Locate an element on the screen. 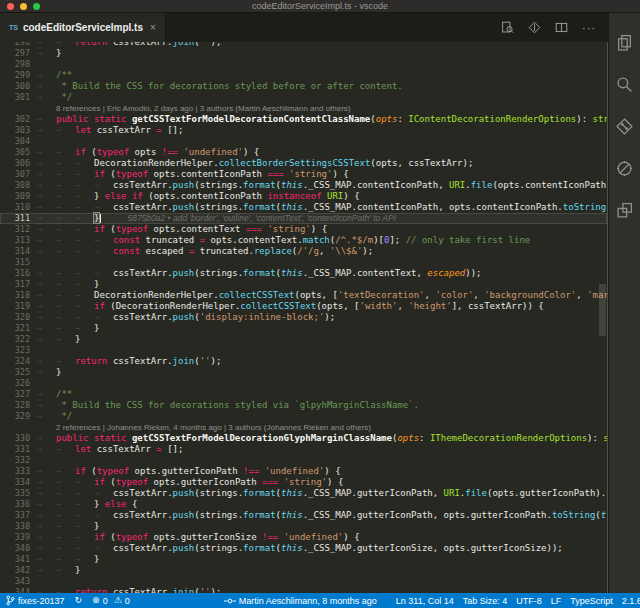  code-line: 322→→} is located at coordinates (304, 340).